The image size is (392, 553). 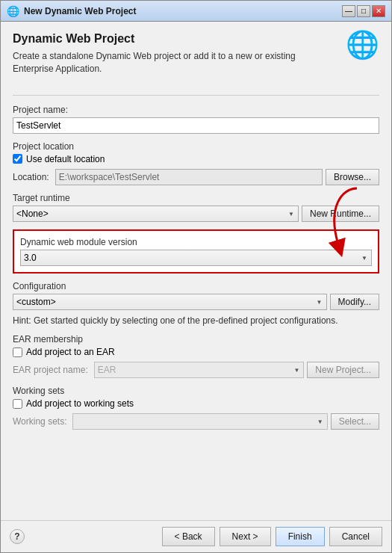 I want to click on window-title: New Dynamic Web Project, so click(x=81, y=11).